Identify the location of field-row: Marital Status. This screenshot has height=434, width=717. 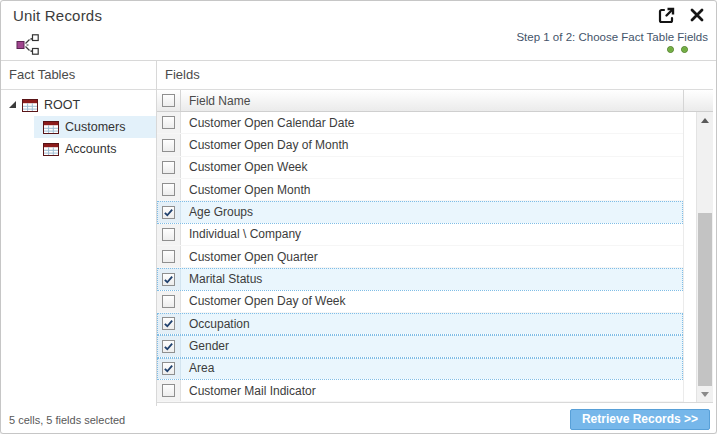
(420, 279).